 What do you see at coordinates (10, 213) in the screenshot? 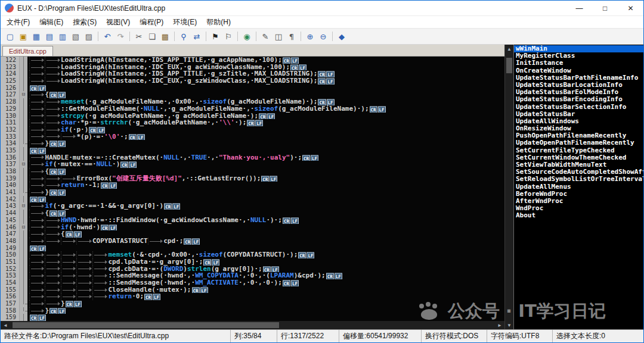
I see `line-number: 144` at bounding box center [10, 213].